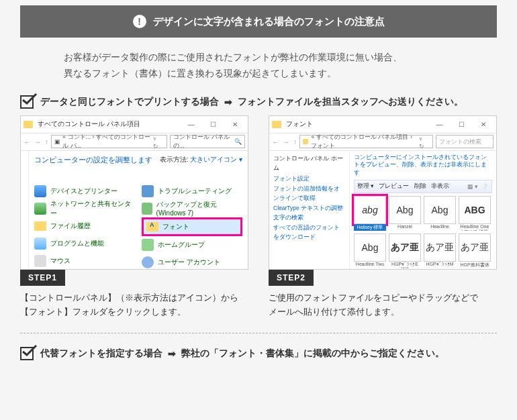 This screenshot has height=420, width=517. Describe the element at coordinates (258, 354) in the screenshot. I see `section2-heading: 代替フォントを指定する場合 ➡ 弊社の「フォント・書体集」に掲載の中からご指定く…` at that location.